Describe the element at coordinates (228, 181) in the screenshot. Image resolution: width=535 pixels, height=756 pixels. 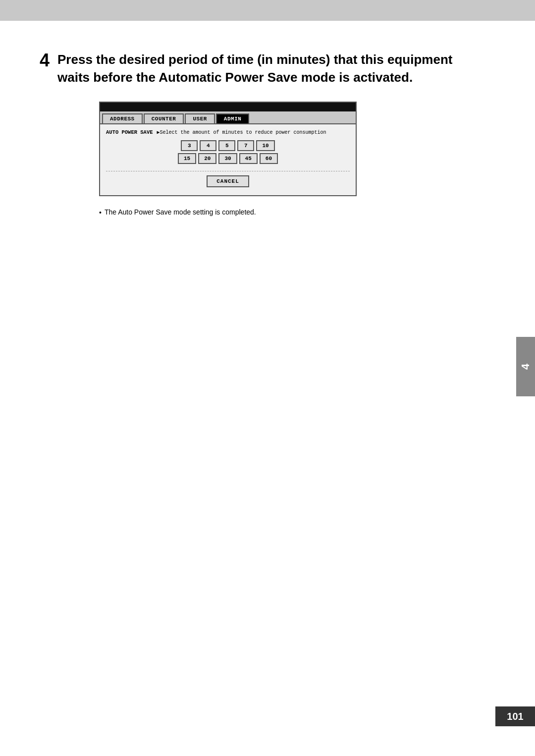
I see `cancel-button: CANCEL` at that location.